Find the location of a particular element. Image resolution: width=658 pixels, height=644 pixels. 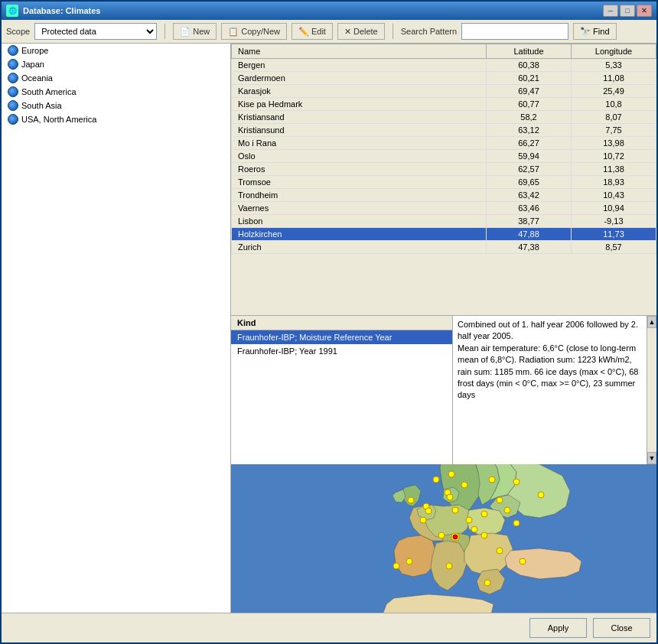

cell-name: Roeros is located at coordinates (360, 170).